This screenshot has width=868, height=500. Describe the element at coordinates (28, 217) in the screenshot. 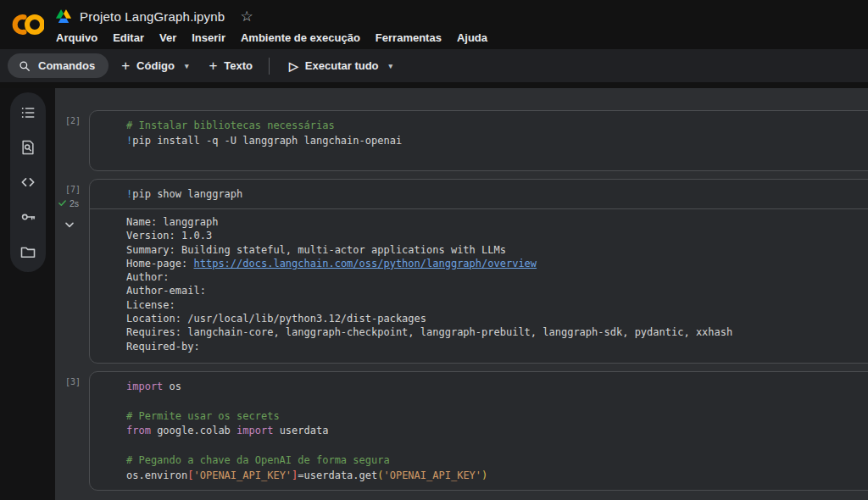

I see `secrets-key-icon` at that location.